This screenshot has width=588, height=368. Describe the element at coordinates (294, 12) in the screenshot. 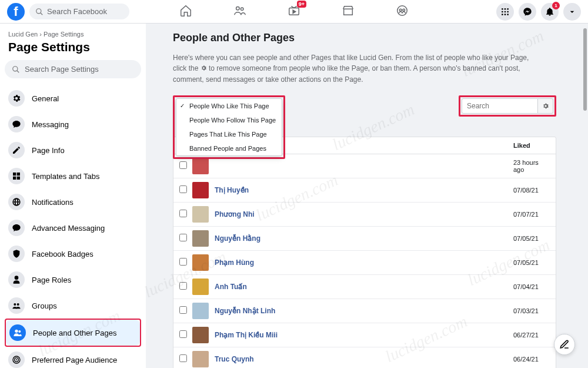

I see `watch-icon: 9+` at that location.